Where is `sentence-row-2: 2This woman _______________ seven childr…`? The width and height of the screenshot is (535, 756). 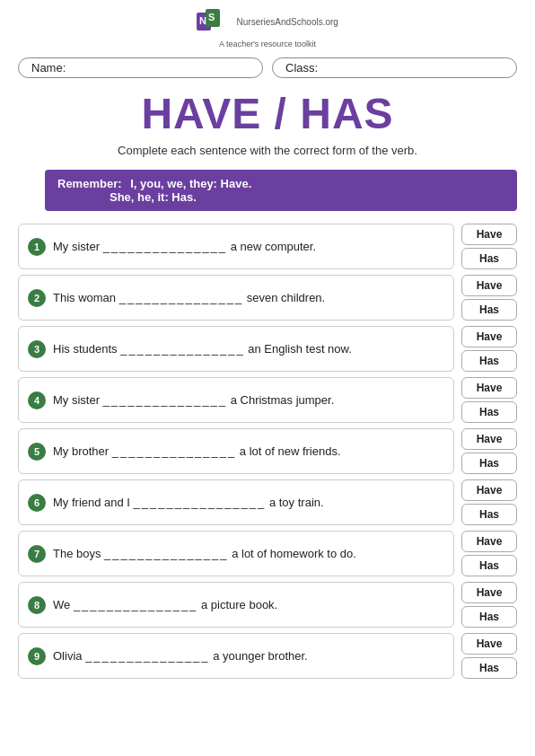 sentence-row-2: 2This woman _______________ seven childr… is located at coordinates (268, 298).